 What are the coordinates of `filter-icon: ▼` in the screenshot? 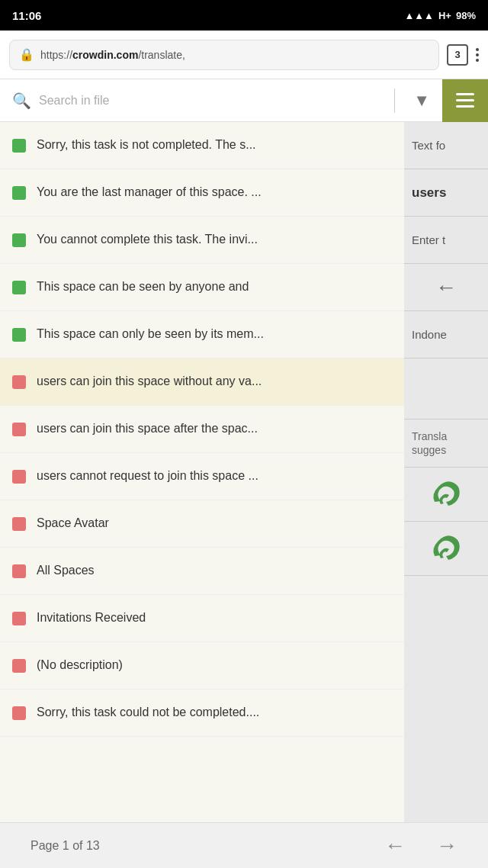 It's located at (422, 101).